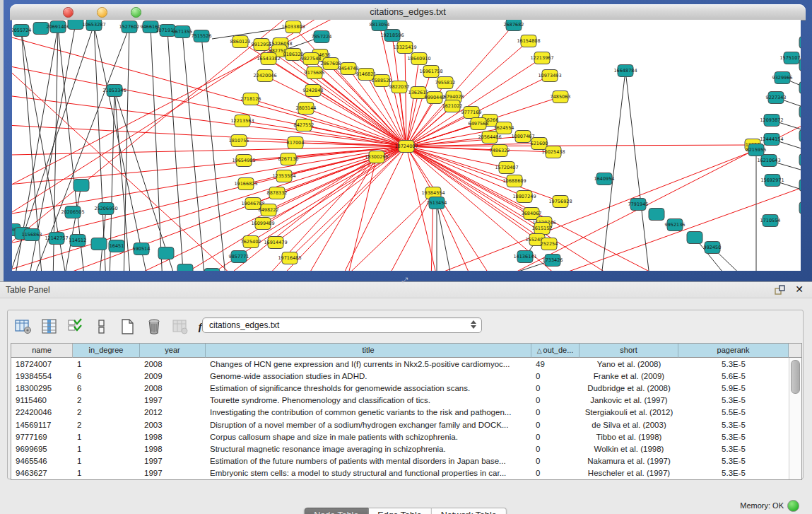 This screenshot has height=514, width=812. Describe the element at coordinates (315, 74) in the screenshot. I see `graph-node: 9175685` at that location.